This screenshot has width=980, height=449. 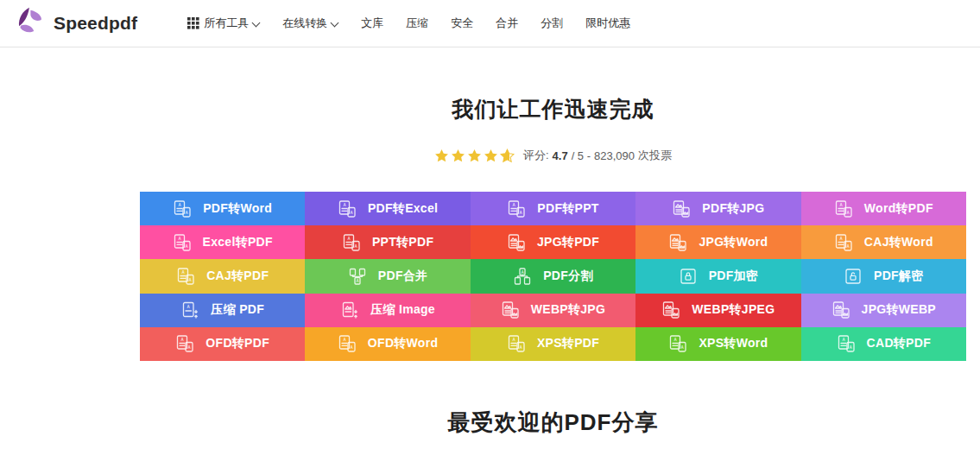 I want to click on tool-card-压缩-Image: 压缩 Image, so click(x=387, y=311).